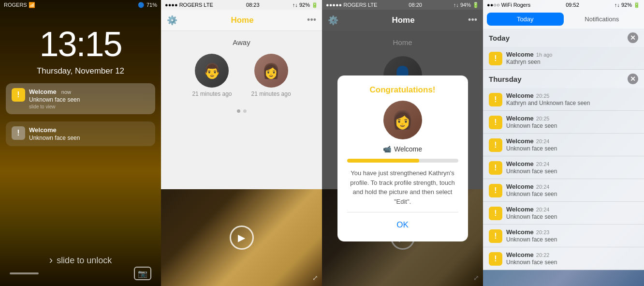 This screenshot has height=286, width=644. Describe the element at coordinates (315, 278) in the screenshot. I see `away-fullscreen-icon: ⤢` at that location.